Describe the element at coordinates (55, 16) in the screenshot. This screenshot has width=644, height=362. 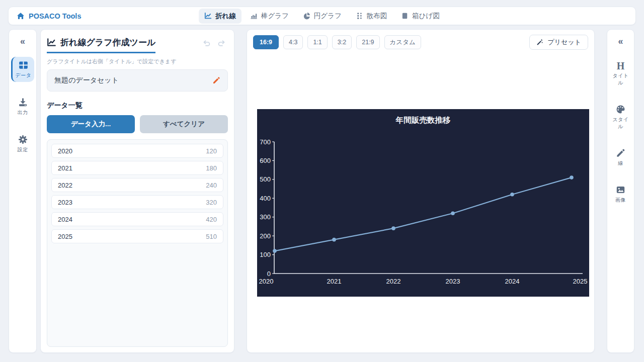
I see `brand-label: POSACO Tools` at that location.